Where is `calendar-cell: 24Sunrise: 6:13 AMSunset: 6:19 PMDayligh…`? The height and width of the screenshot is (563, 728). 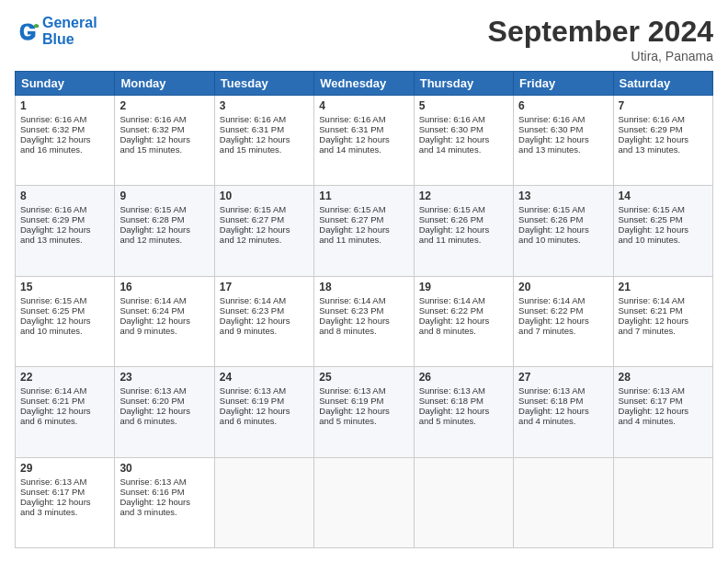
calendar-cell: 24Sunrise: 6:13 AMSunset: 6:19 PMDayligh… is located at coordinates (264, 412).